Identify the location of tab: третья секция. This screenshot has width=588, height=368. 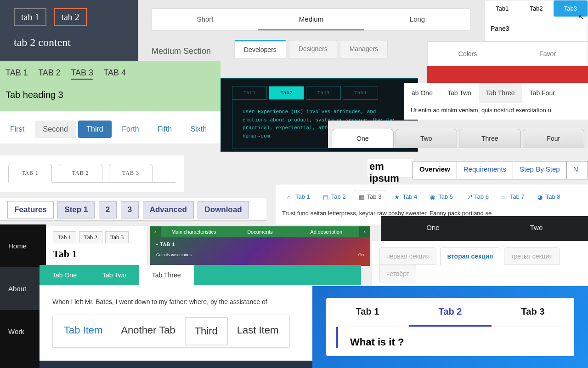
(532, 256).